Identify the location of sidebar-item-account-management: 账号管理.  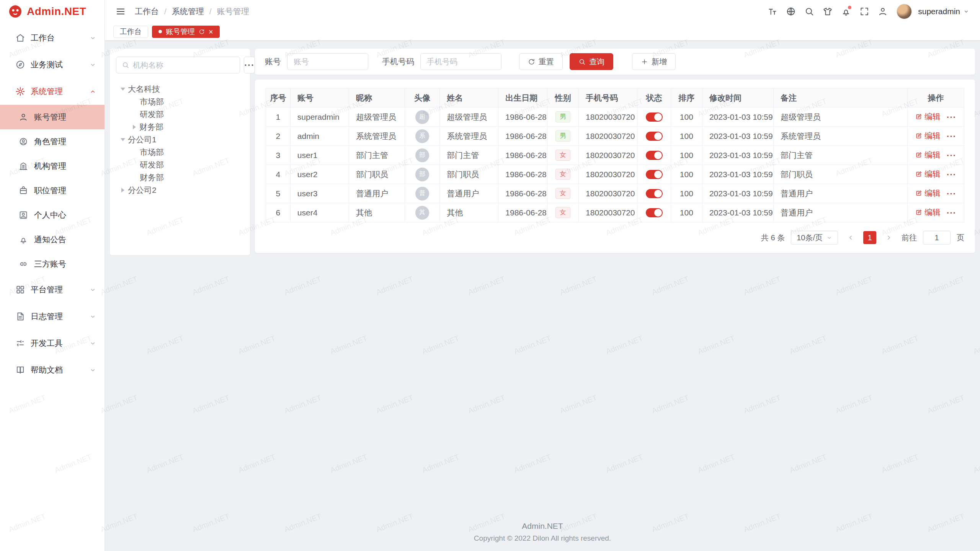
(52, 117).